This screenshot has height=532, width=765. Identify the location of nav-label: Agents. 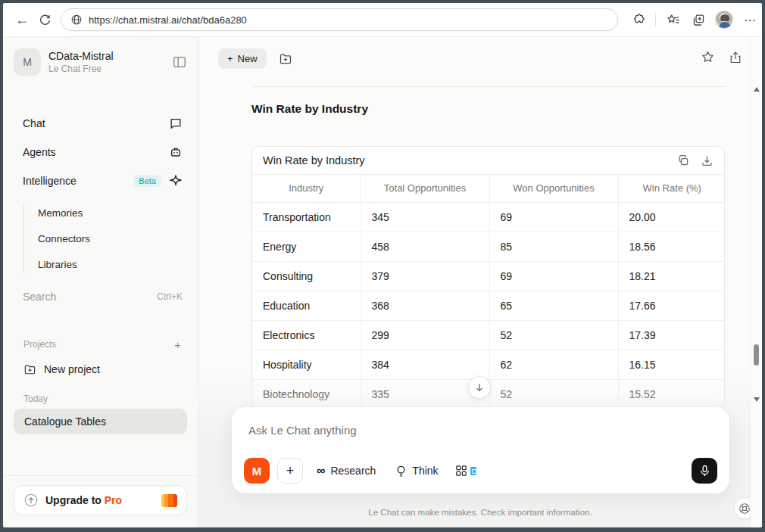
(95, 152).